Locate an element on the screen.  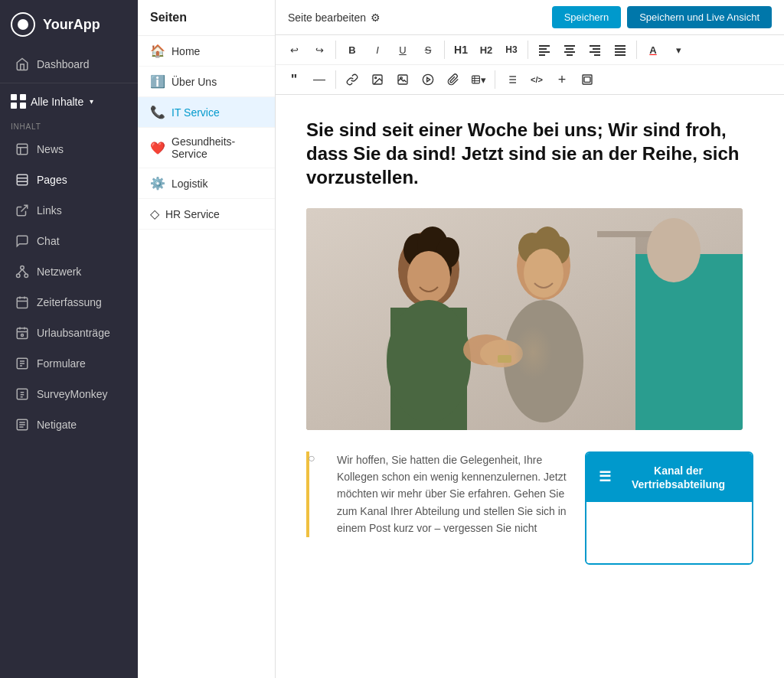
pages-label: Pages is located at coordinates (52, 180).